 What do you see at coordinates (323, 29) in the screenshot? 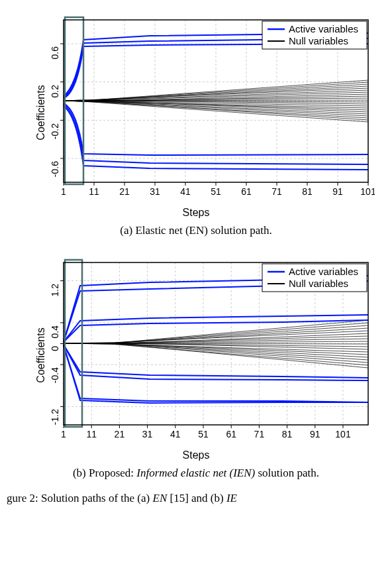
I see `legend-active-label: Active variables` at bounding box center [323, 29].